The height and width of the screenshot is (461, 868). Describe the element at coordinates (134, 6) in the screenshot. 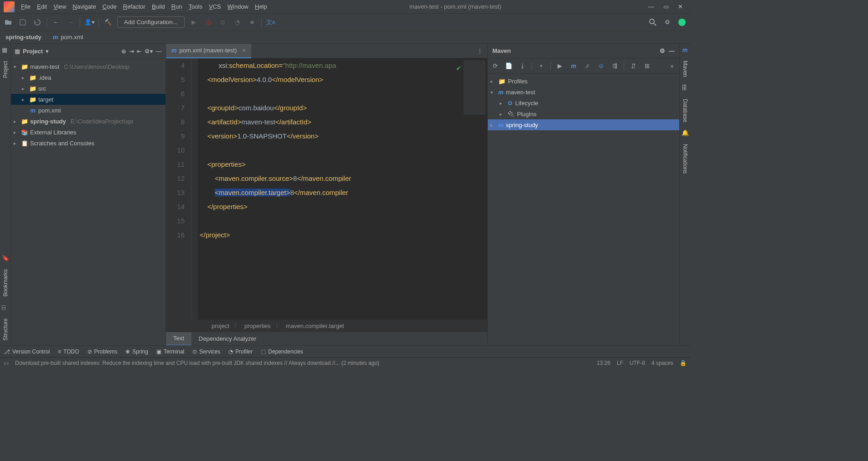

I see `menu-refactor: Refactor` at that location.